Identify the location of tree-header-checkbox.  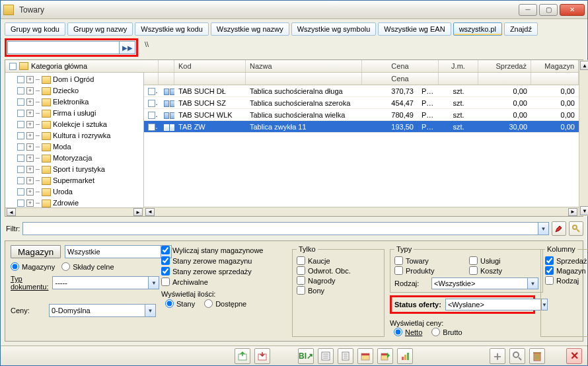
(13, 66).